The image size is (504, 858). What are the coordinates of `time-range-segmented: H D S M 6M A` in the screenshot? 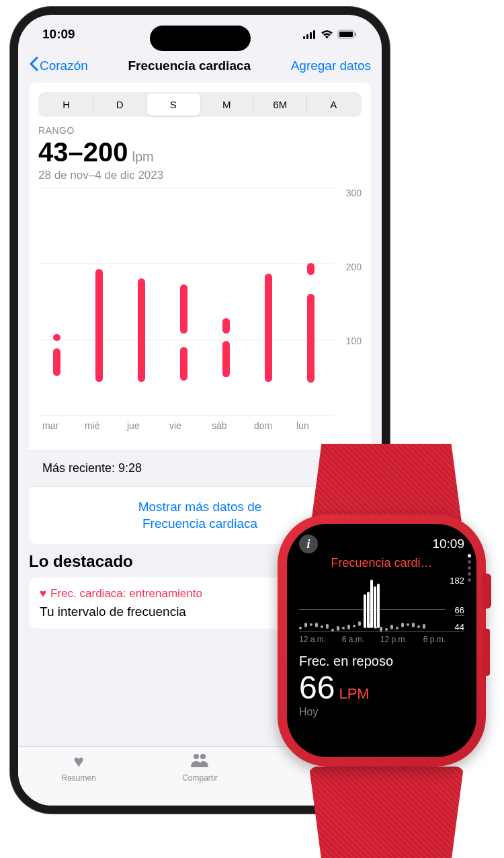 It's located at (200, 105).